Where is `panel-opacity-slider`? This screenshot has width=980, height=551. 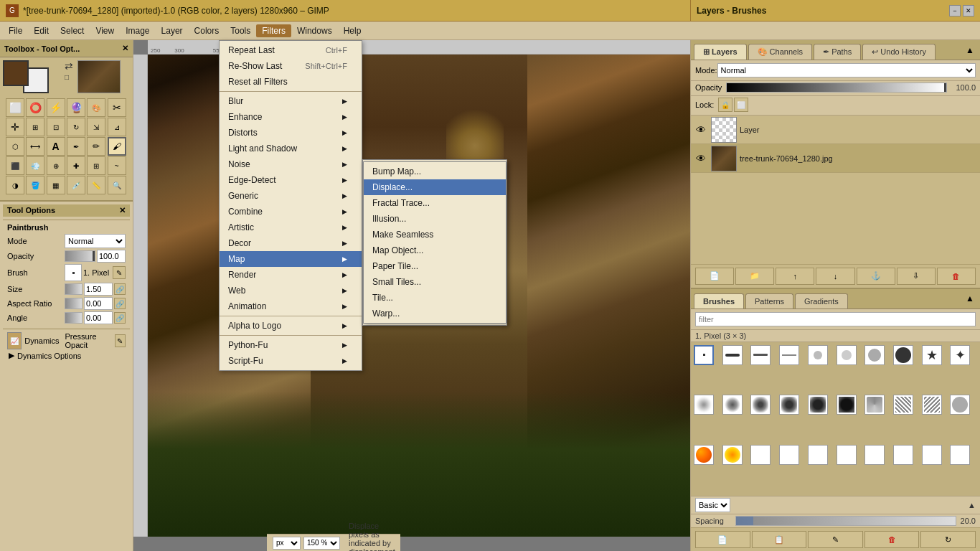 panel-opacity-slider is located at coordinates (837, 88).